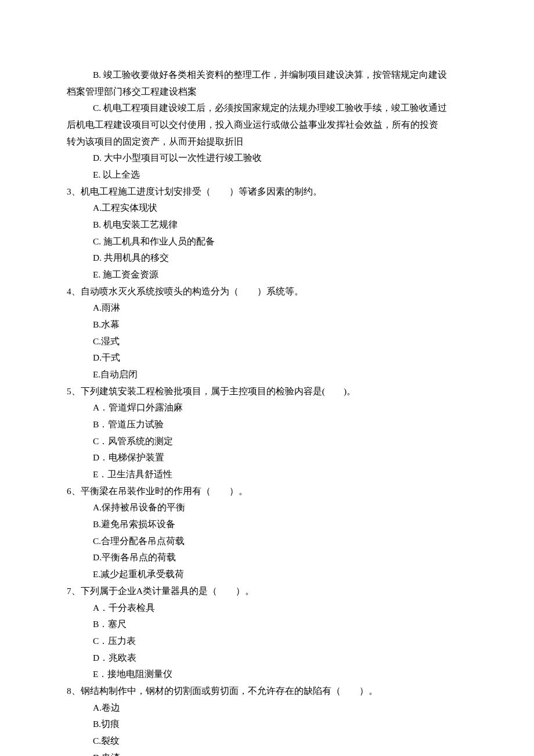  I want to click on q8-option-a: A.卷边, so click(267, 708).